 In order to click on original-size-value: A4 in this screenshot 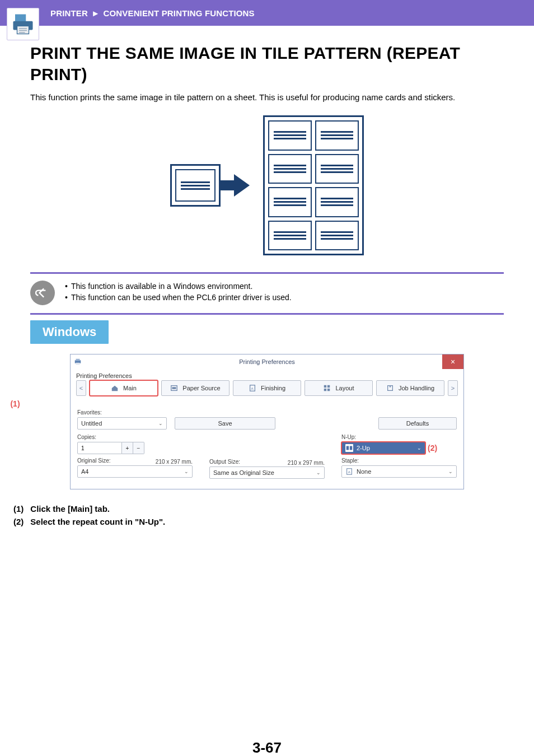, I will do `click(85, 472)`.